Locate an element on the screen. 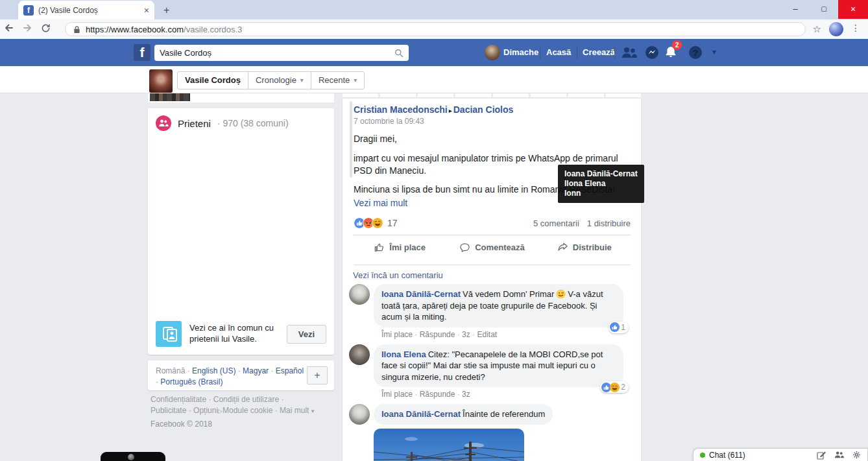 Image resolution: width=868 pixels, height=461 pixels. see-mutual-button: Vezi is located at coordinates (306, 335).